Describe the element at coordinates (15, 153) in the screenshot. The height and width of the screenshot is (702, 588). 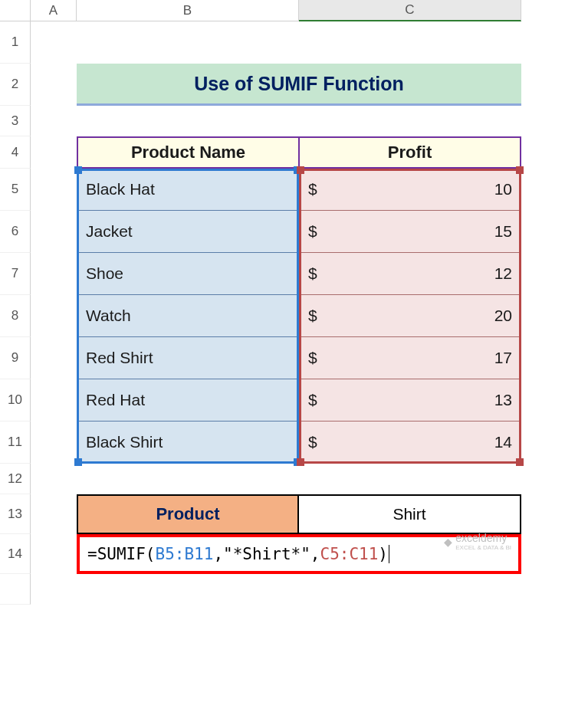
I see `row-header-4: 4` at that location.